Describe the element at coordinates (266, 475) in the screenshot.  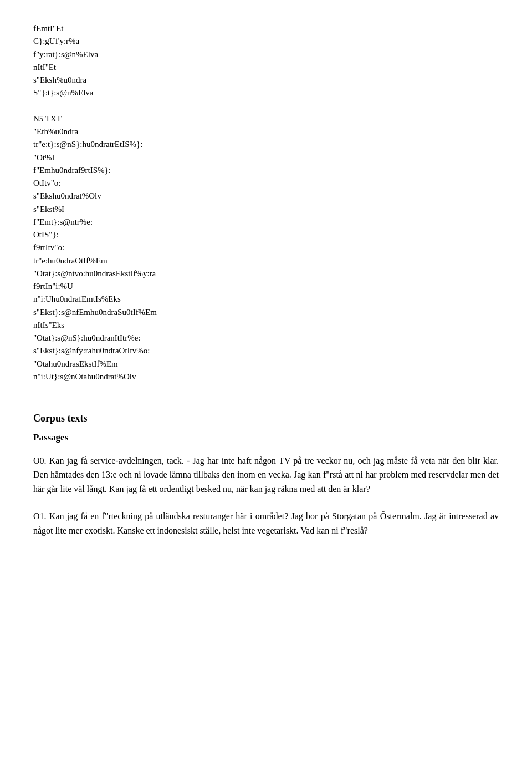
I see `passage-o0-text: Kan jag få service-avdelningen, tack. - …` at that location.